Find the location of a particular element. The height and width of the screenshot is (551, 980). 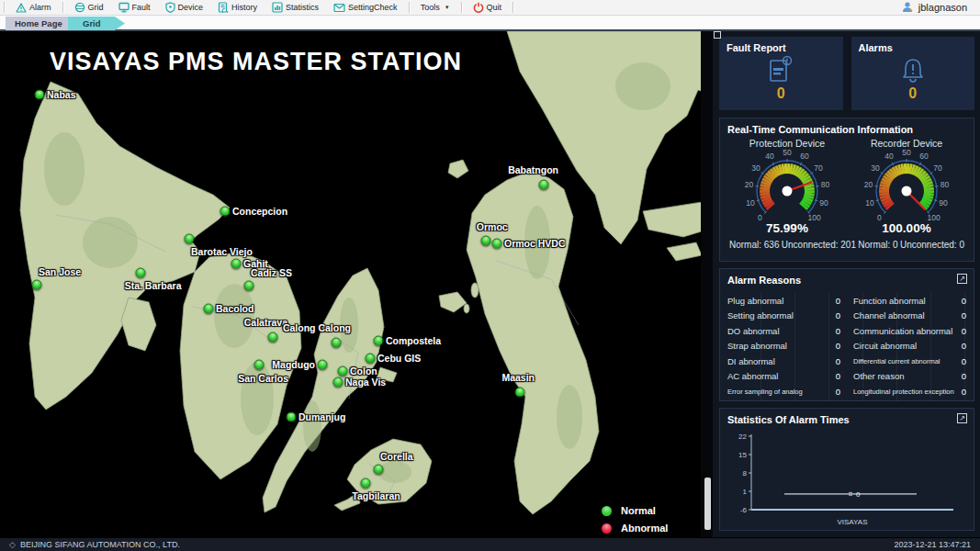

alarm-statistics-panel: Statistics Of Alarm Times ↗ 22 15 8 1 -6… is located at coordinates (847, 469).